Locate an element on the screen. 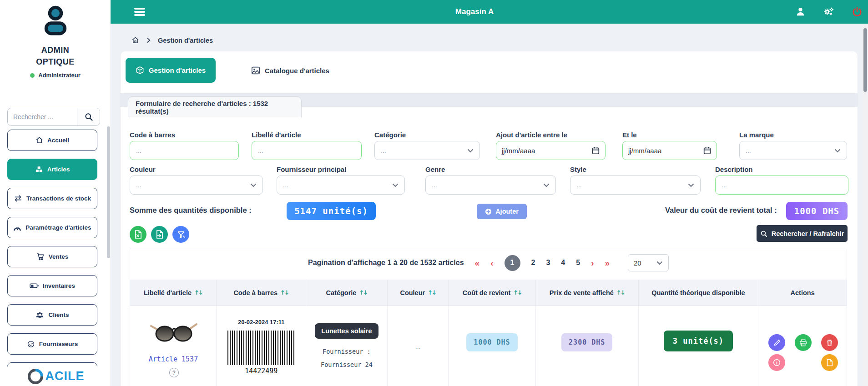 Image resolution: width=868 pixels, height=386 pixels. sidebar-item-parametrage: Paramétrage d'articles is located at coordinates (52, 227).